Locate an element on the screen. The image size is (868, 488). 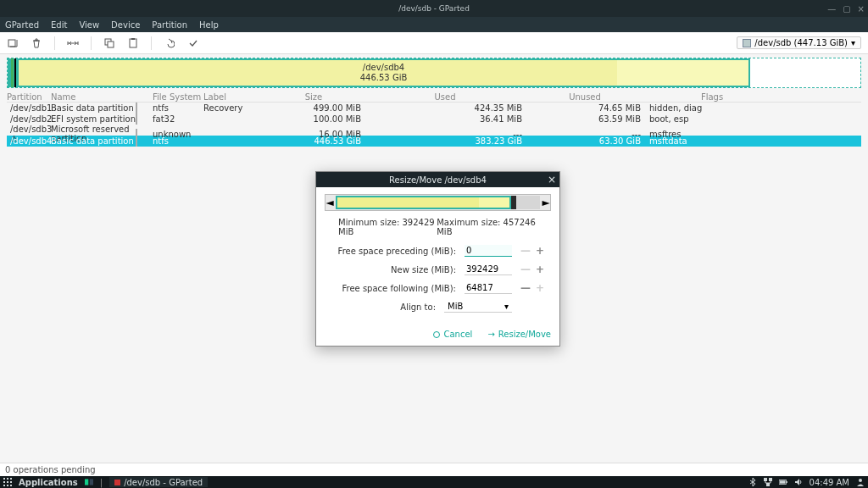
window-minimize-button: — is located at coordinates (832, 8).